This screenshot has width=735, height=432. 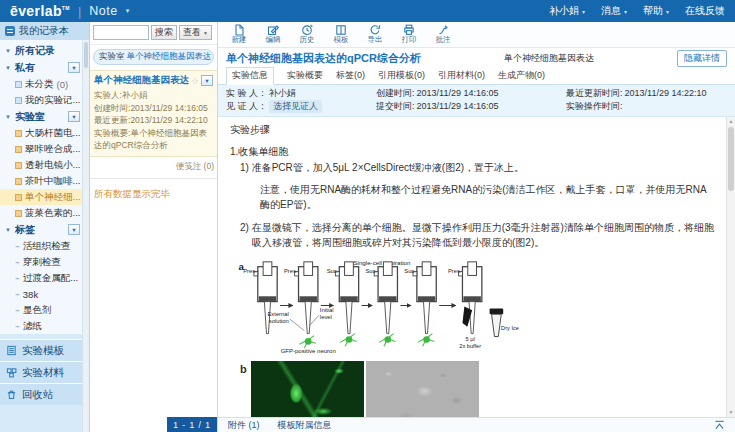 What do you see at coordinates (195, 81) in the screenshot?
I see `star-icon: ☆` at bounding box center [195, 81].